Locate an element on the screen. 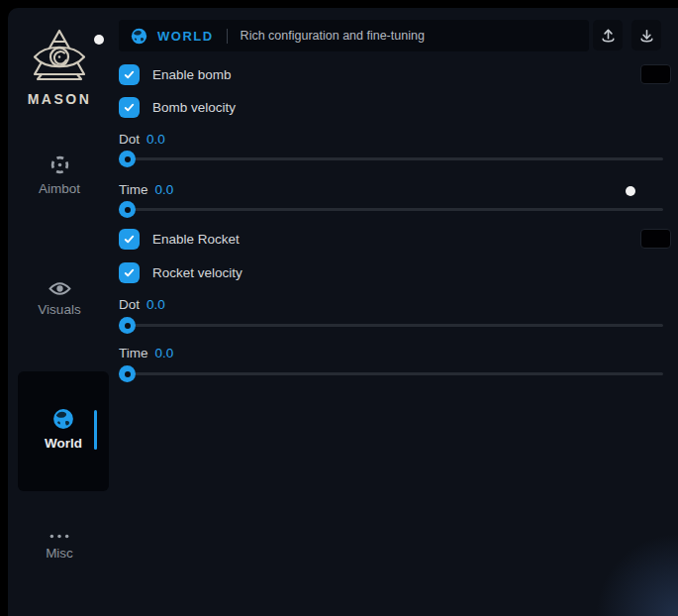  brand-name: MASON is located at coordinates (59, 99).